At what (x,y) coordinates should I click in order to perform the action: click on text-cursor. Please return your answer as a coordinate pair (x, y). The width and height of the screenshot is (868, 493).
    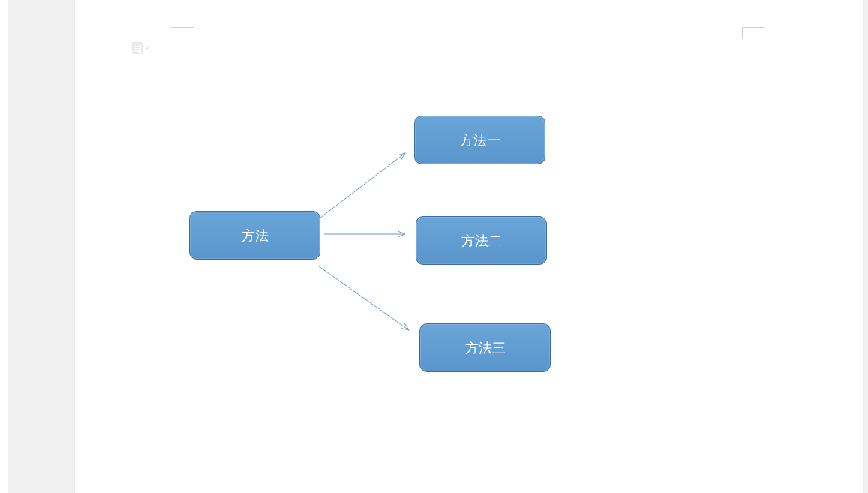
    Looking at the image, I should click on (194, 48).